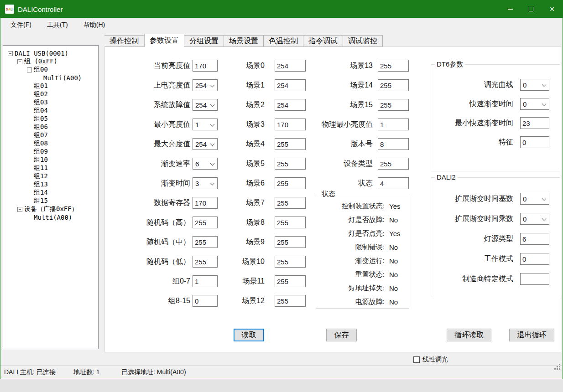  What do you see at coordinates (51, 62) in the screenshot?
I see `tree-item: − 组 (0xFF)` at bounding box center [51, 62].